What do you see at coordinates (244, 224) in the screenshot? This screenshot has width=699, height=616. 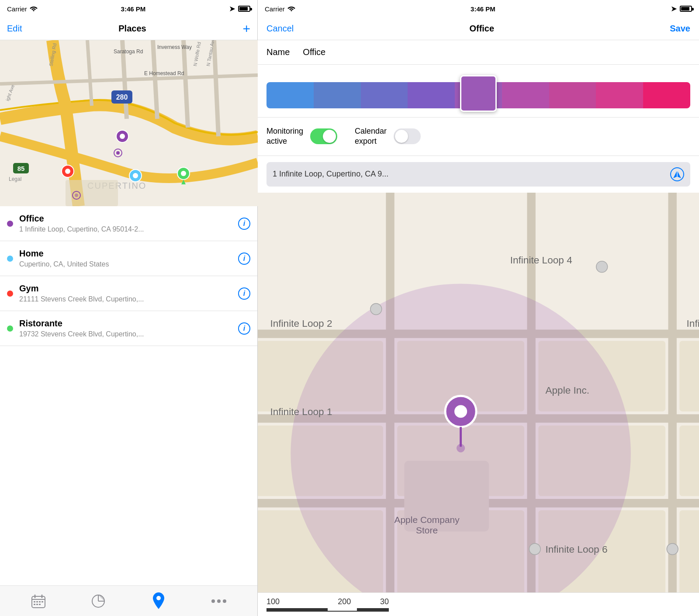 I see `office-info-button: i` at bounding box center [244, 224].